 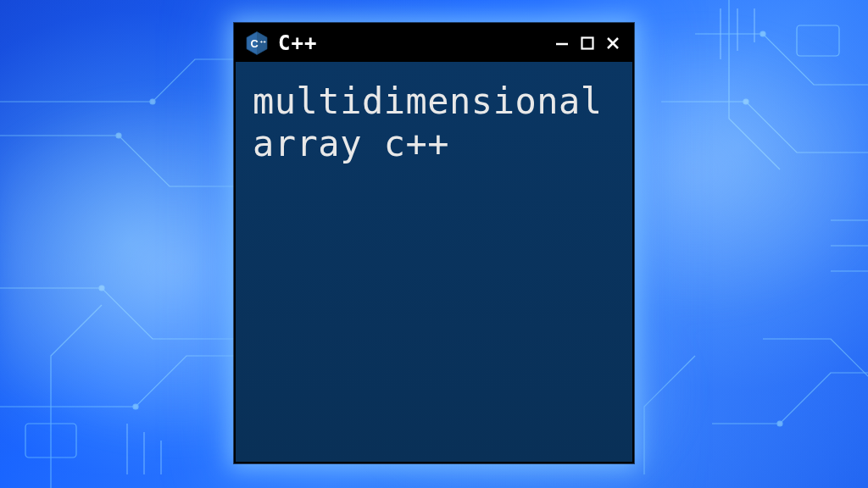 I want to click on window-title: C++, so click(x=410, y=43).